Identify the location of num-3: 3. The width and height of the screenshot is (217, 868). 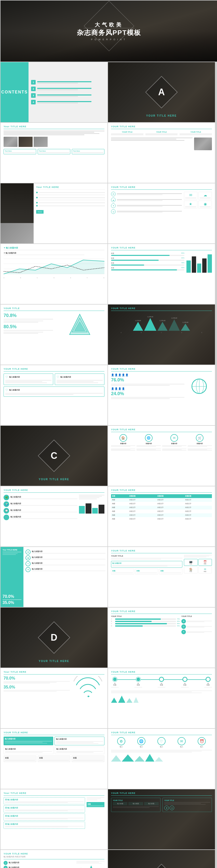
(33, 96).